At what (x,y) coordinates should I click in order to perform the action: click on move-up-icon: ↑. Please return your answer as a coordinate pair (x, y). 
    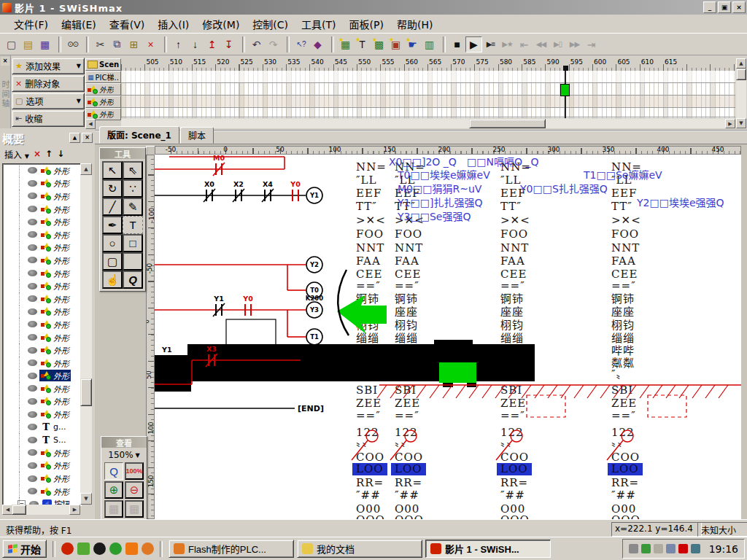
    Looking at the image, I should click on (178, 44).